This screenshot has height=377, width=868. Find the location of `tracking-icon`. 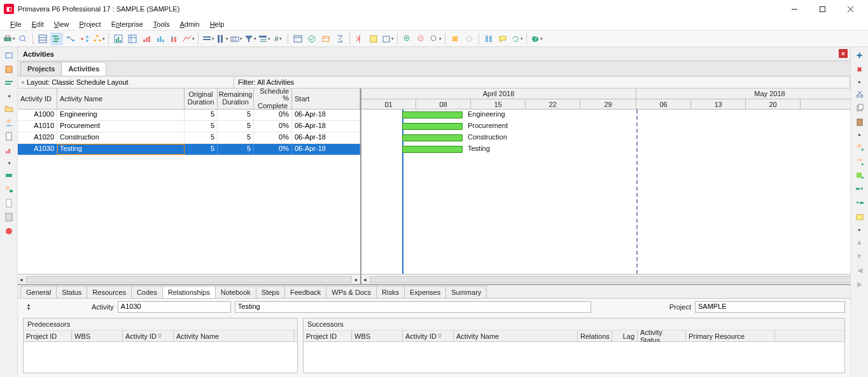

tracking-icon is located at coordinates (9, 150).